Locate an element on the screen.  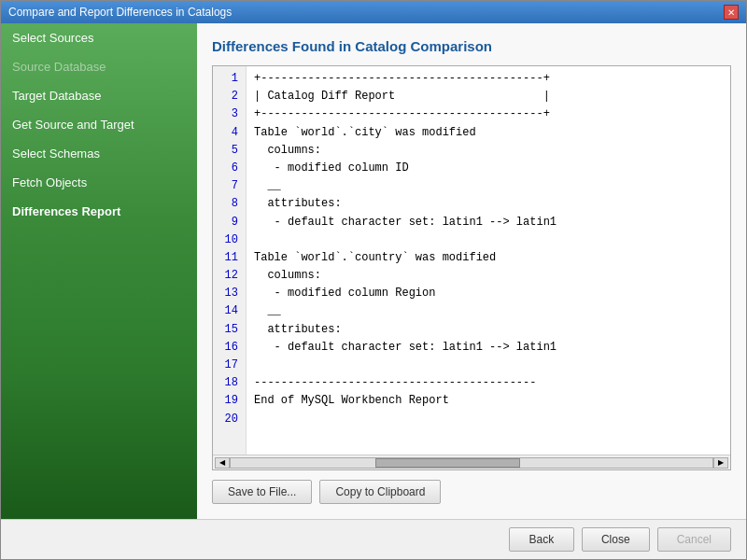
sidebar-item-select-sources: Select Sources is located at coordinates (99, 37).